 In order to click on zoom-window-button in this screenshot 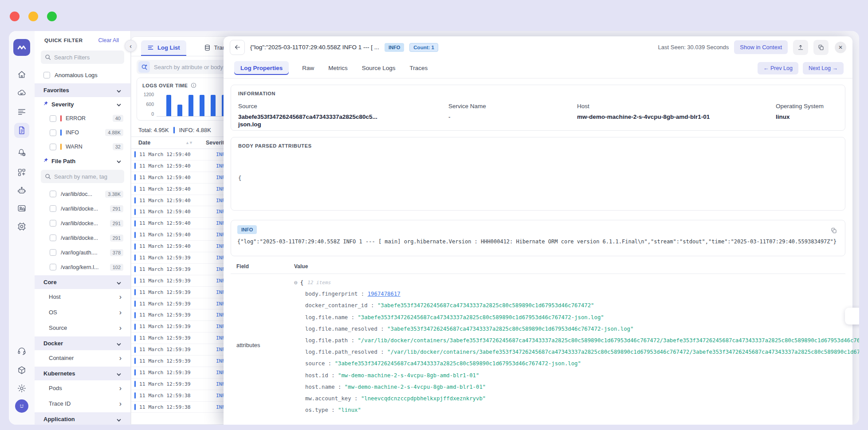, I will do `click(52, 16)`.